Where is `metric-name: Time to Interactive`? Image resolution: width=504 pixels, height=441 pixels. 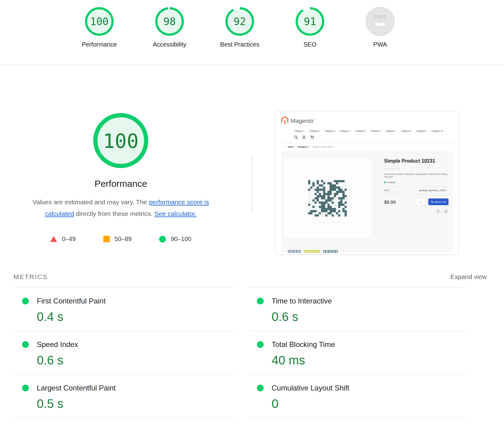
metric-name: Time to Interactive is located at coordinates (302, 301).